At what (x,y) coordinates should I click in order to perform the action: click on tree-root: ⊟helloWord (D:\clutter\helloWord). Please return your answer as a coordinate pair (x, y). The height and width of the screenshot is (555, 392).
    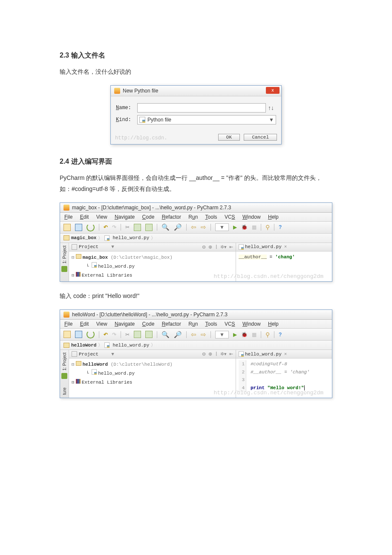
    Looking at the image, I should click on (153, 365).